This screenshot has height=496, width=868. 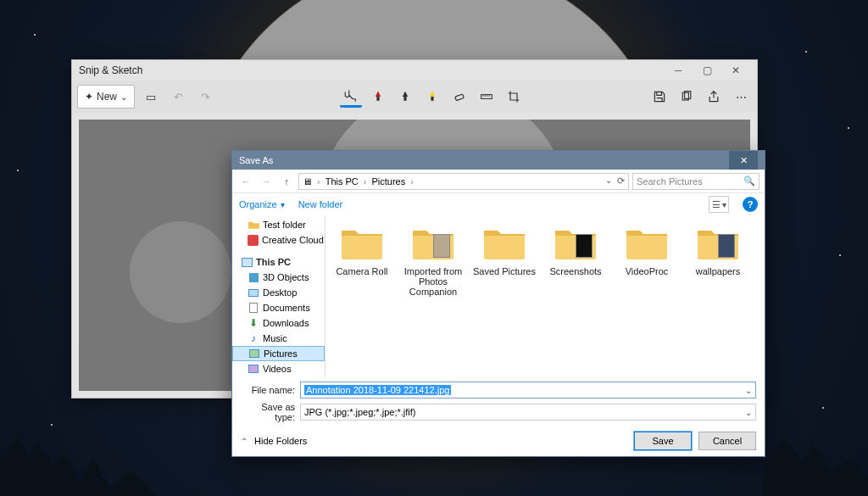 I want to click on more-button: ⋯, so click(x=741, y=97).